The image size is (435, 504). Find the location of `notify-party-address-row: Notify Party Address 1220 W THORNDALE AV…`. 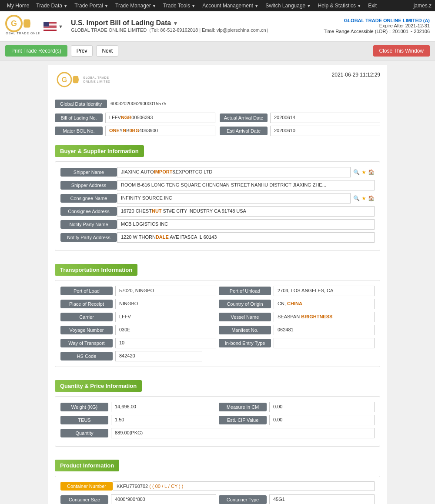

notify-party-address-row: Notify Party Address 1220 W THORNDALE AV… is located at coordinates (218, 237).